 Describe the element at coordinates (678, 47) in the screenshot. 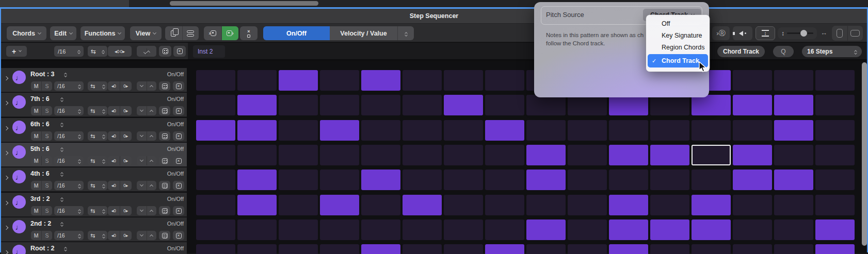

I see `menu-item-region-chords: Region Chords` at that location.